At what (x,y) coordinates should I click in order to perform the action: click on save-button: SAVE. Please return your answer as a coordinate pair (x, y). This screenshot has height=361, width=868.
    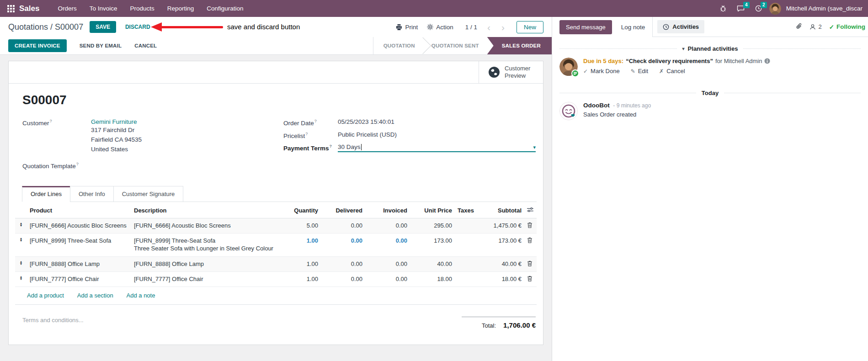
    Looking at the image, I should click on (103, 27).